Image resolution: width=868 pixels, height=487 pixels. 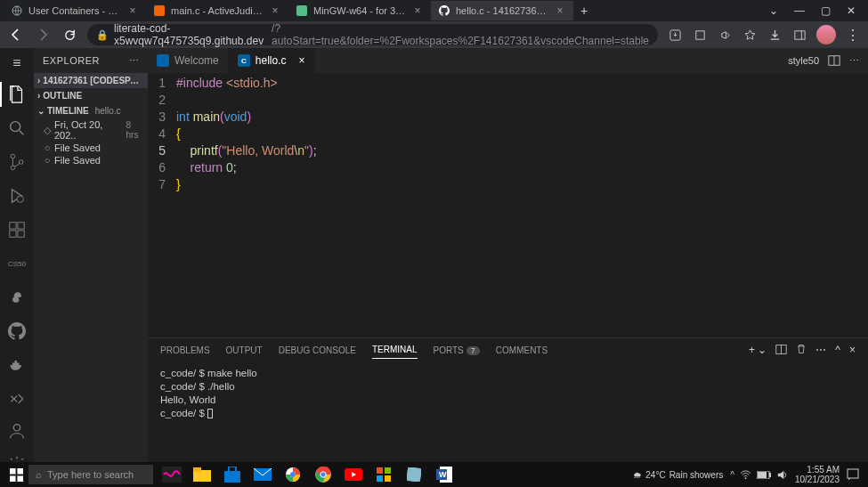 What do you see at coordinates (17, 196) in the screenshot?
I see `run-debug-icon` at bounding box center [17, 196].